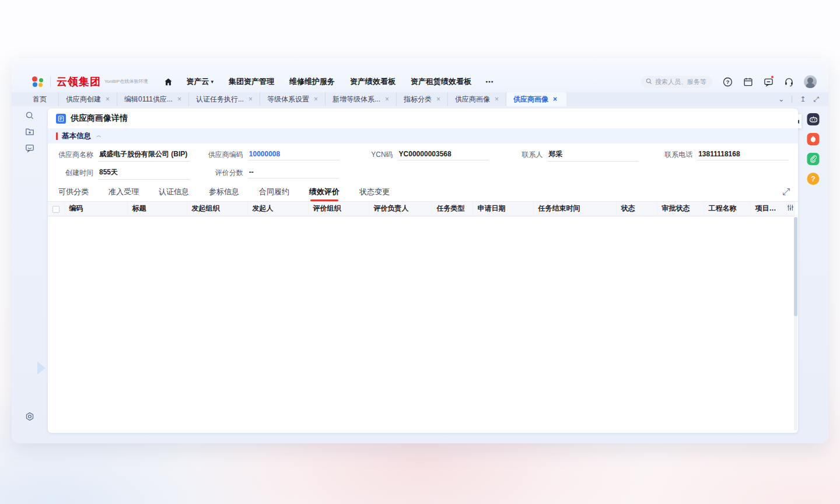 The height and width of the screenshot is (504, 840). Describe the element at coordinates (421, 209) in the screenshot. I see `table-header-row: 编码标题发起组织发起人评价组织评价负责人任务类型申请日期任务结束时间状态审批状态…` at that location.